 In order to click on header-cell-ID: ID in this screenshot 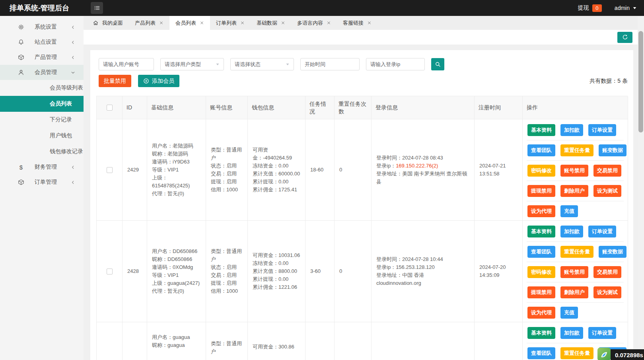, I will do `click(135, 108)`.